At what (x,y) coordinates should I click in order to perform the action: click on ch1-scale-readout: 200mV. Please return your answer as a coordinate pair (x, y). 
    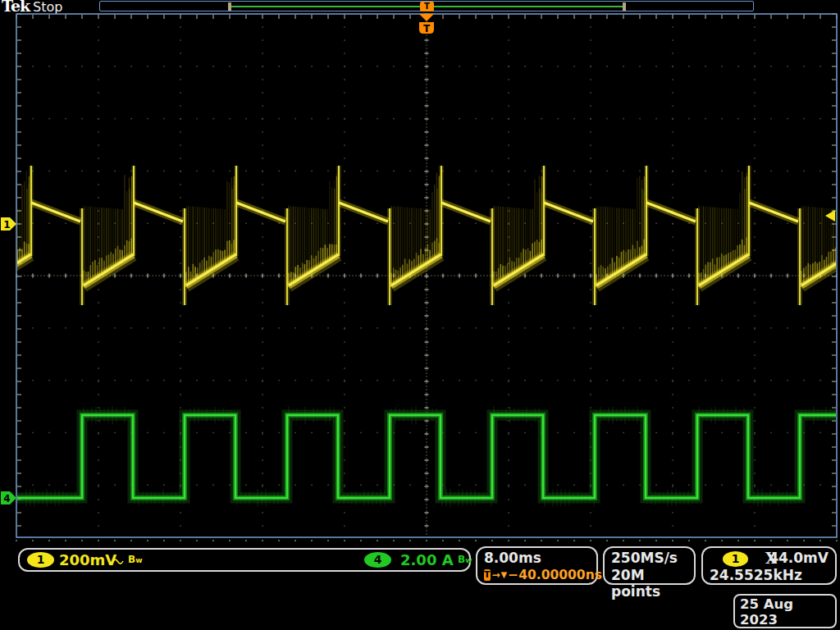
    Looking at the image, I should click on (88, 559).